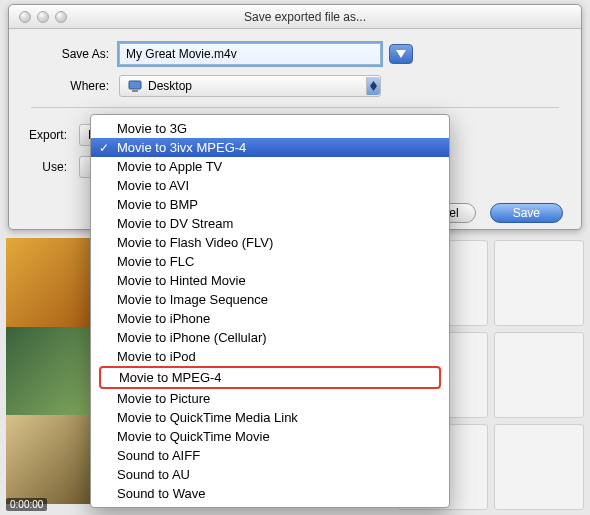  Describe the element at coordinates (270, 456) in the screenshot. I see `export-menu-item: Sound to AIFF` at that location.